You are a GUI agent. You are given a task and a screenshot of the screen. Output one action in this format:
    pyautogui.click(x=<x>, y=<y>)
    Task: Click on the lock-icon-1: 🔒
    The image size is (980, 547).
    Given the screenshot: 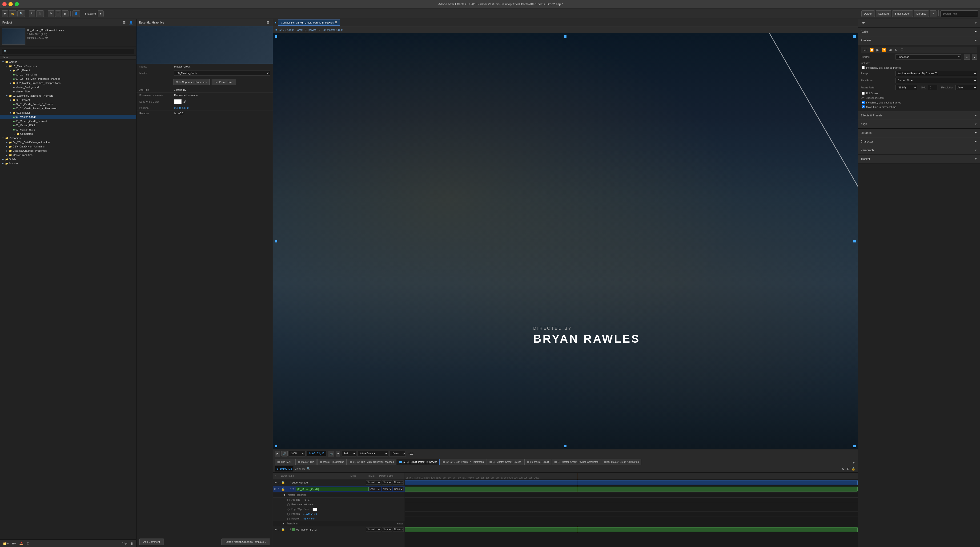 What is the action you would take?
    pyautogui.click(x=283, y=482)
    